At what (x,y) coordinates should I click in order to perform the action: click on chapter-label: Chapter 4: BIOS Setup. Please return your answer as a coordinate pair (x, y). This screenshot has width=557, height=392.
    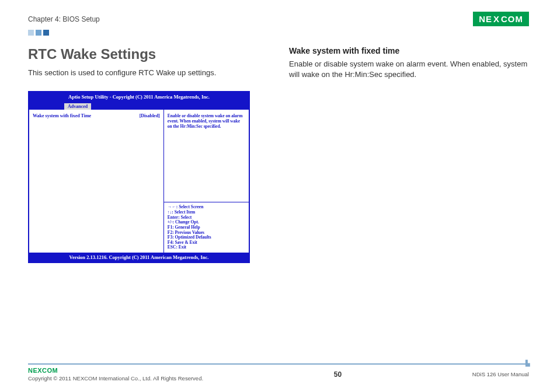
    Looking at the image, I should click on (64, 19).